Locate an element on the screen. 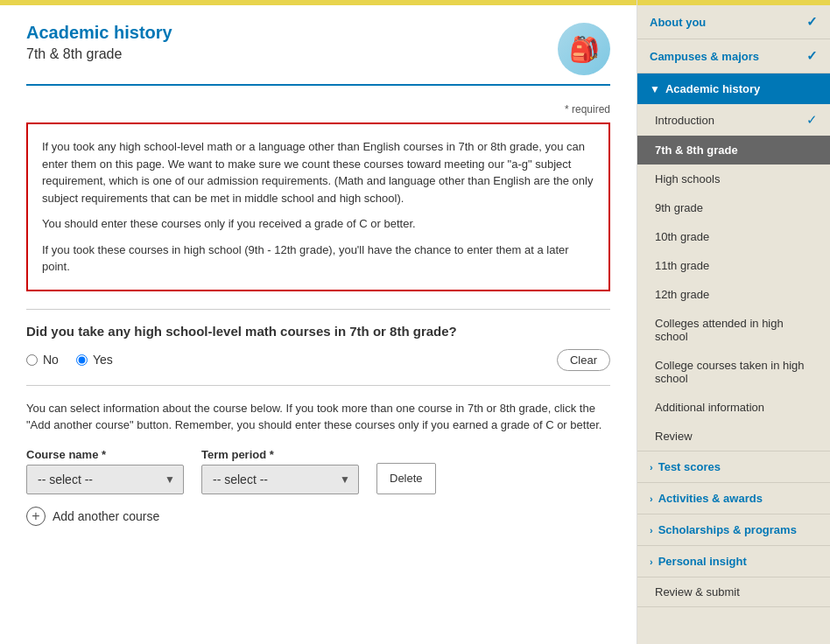 Image resolution: width=830 pixels, height=644 pixels. course-name-label: Course name * is located at coordinates (105, 455).